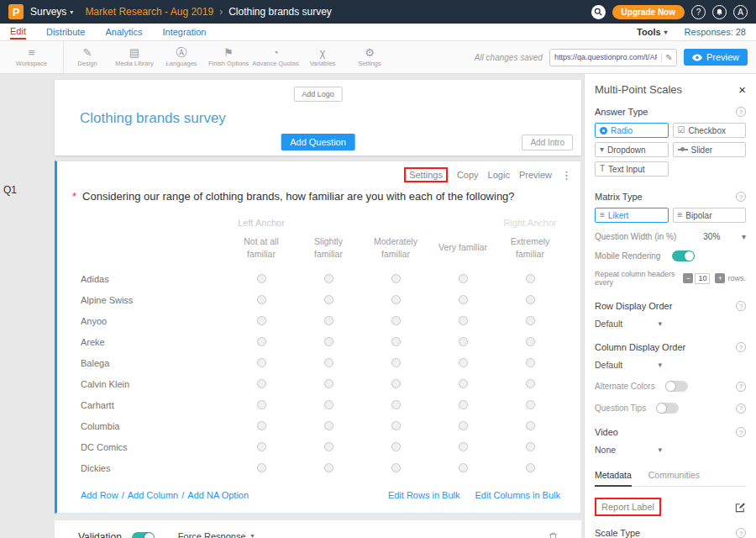 This screenshot has width=756, height=538. I want to click on toolbar-item-media-library: ▤ Media Library, so click(134, 57).